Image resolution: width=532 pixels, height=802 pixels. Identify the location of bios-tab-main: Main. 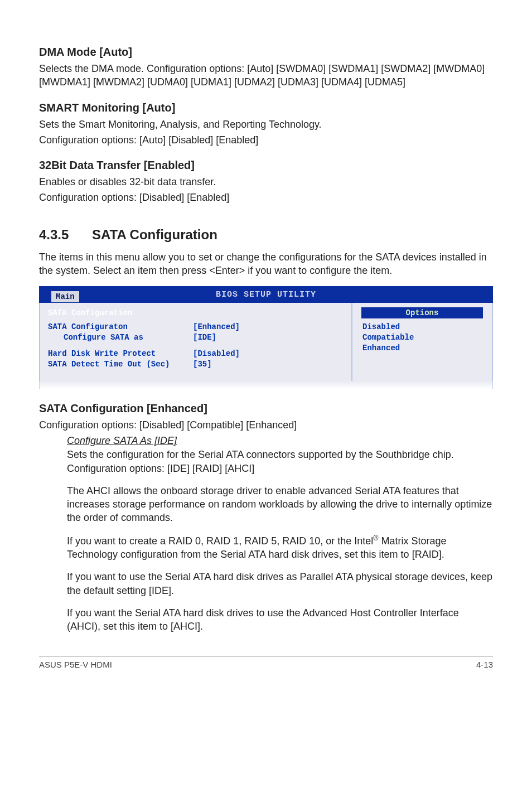
(65, 297).